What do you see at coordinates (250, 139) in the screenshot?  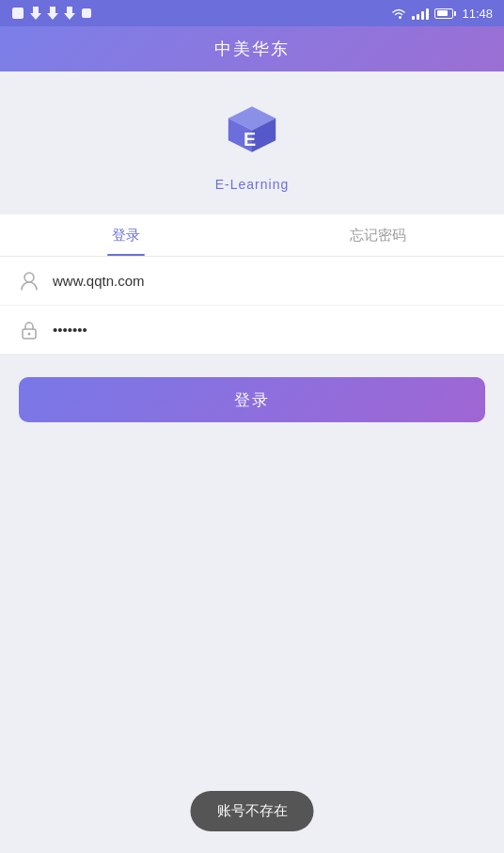 I see `svg-text: E` at bounding box center [250, 139].